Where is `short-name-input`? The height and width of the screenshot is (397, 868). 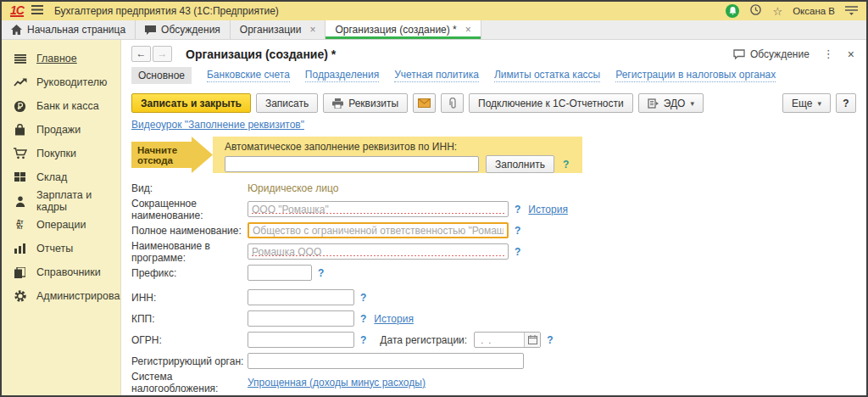
short-name-input is located at coordinates (378, 209).